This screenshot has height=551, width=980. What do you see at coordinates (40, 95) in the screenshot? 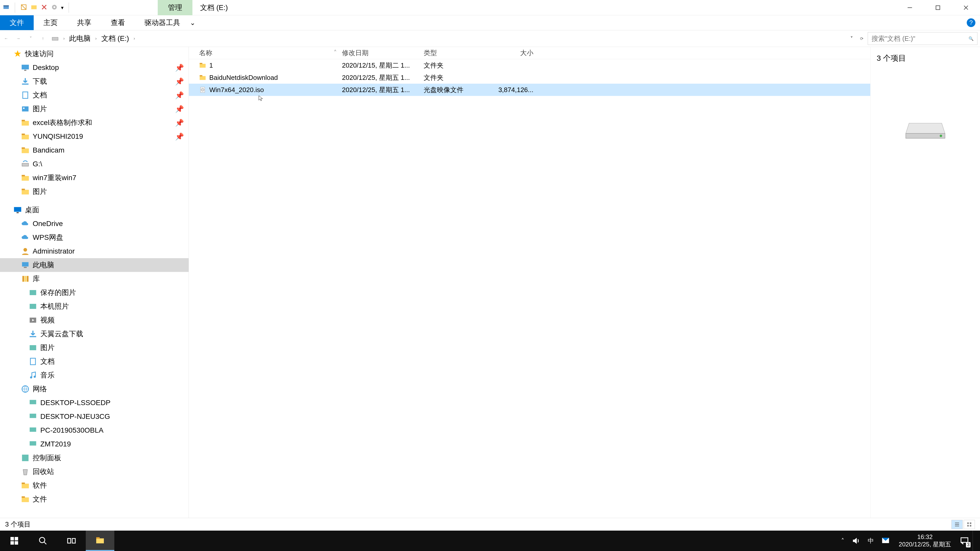
I see `sidebar-label: 文档` at bounding box center [40, 95].